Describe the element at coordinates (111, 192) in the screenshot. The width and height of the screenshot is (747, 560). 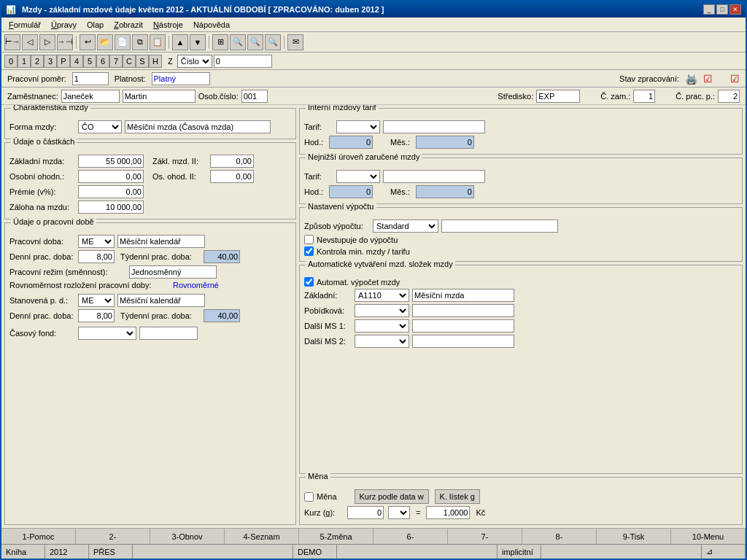
I see `premie-input` at that location.